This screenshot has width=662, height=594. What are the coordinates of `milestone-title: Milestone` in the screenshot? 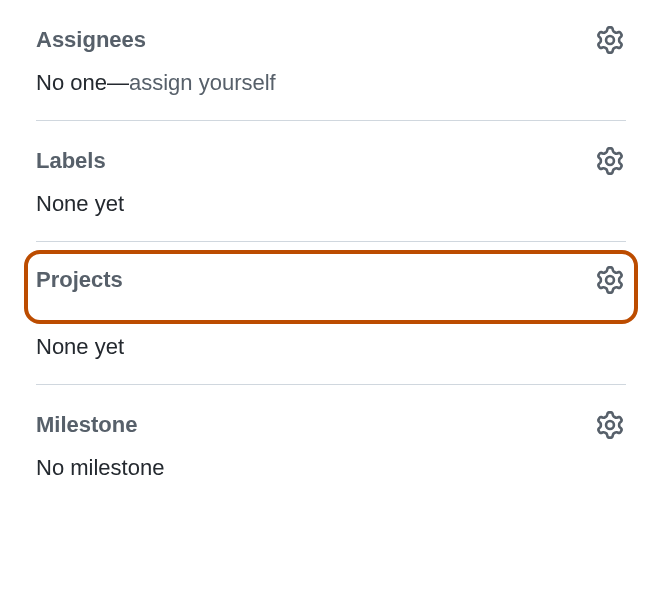 It's located at (86, 425).